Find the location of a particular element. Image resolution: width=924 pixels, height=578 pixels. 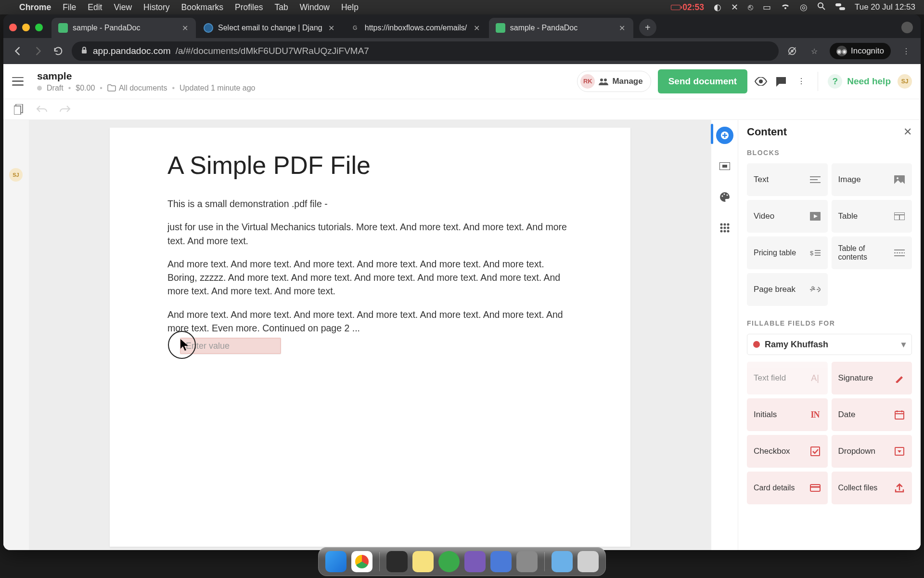

design-panel-button is located at coordinates (725, 197).